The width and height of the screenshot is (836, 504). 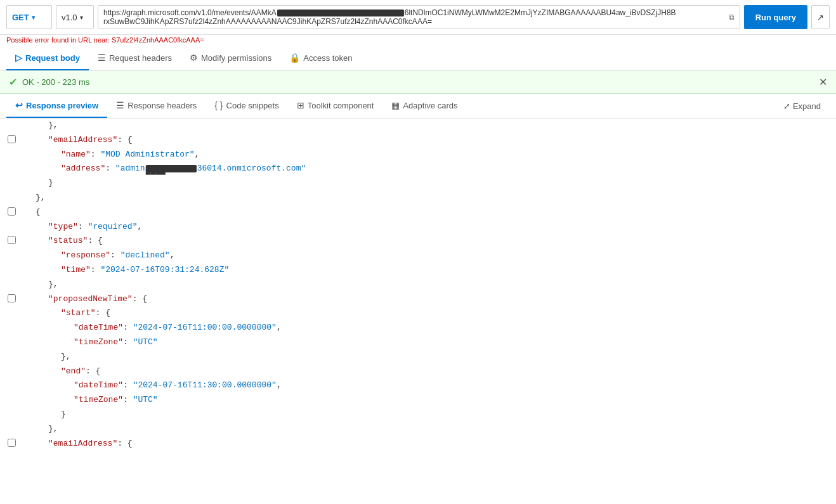 I want to click on modify-permissions-icon: ⚙, so click(x=194, y=58).